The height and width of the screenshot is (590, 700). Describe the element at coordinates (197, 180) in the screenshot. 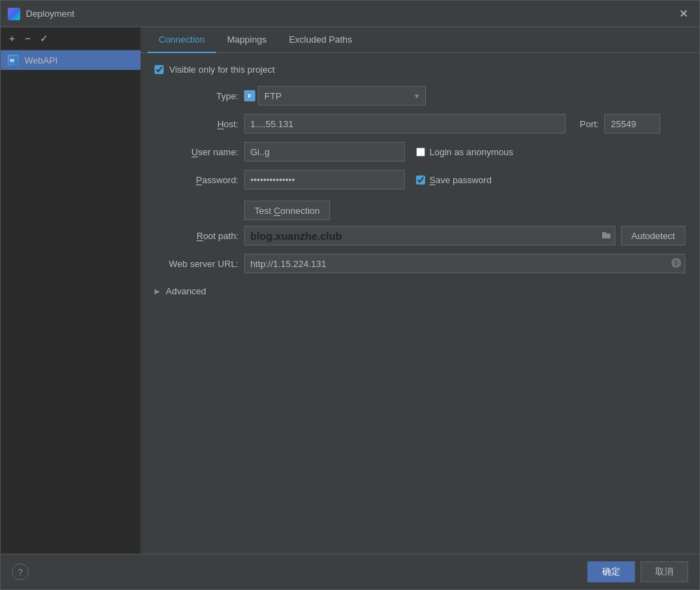

I see `password-label: Password:` at that location.